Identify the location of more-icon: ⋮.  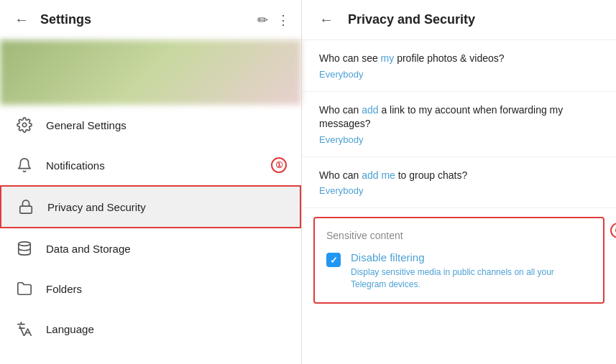
(283, 20).